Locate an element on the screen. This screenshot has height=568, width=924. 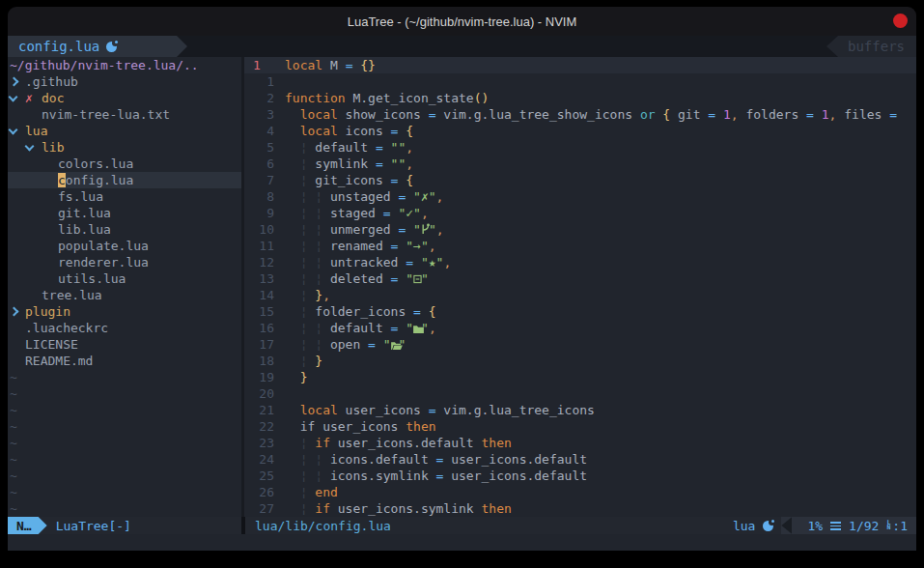
tree-item-utils-lua: utils.lua is located at coordinates (125, 278).